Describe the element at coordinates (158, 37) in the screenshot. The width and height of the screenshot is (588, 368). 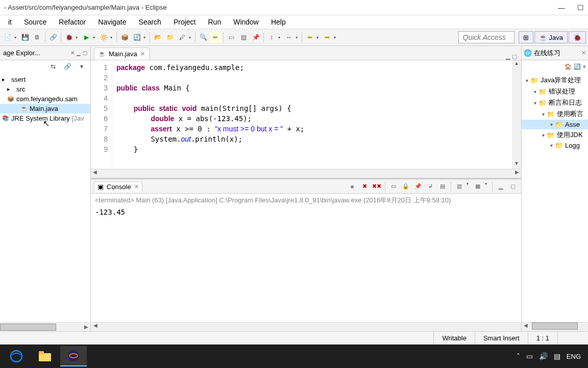
I see `open-type-icon: 📂` at that location.